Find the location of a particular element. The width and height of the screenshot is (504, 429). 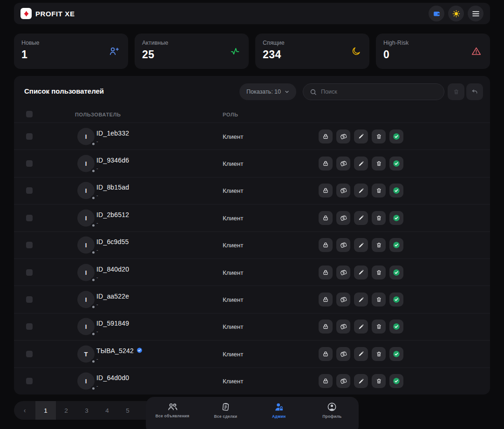

nav-item-all-deals: Все сделки is located at coordinates (225, 410).